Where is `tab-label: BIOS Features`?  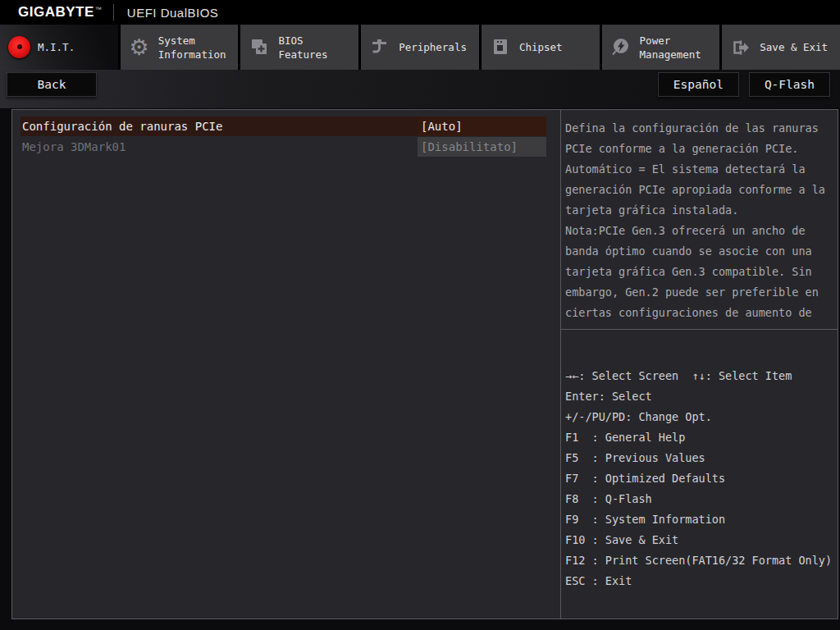
tab-label: BIOS Features is located at coordinates (318, 48).